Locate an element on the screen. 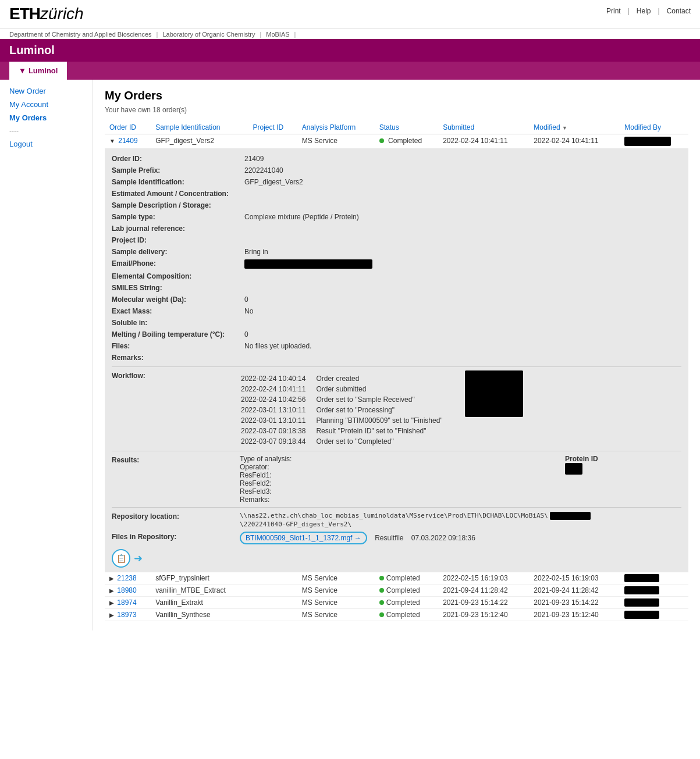 Image resolution: width=700 pixels, height=759 pixels. contact-link: Contact is located at coordinates (678, 11).